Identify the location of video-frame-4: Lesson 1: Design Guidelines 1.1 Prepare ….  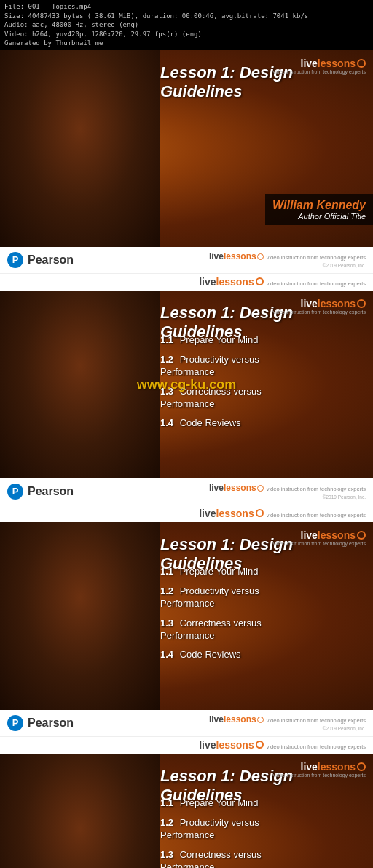
(186, 811).